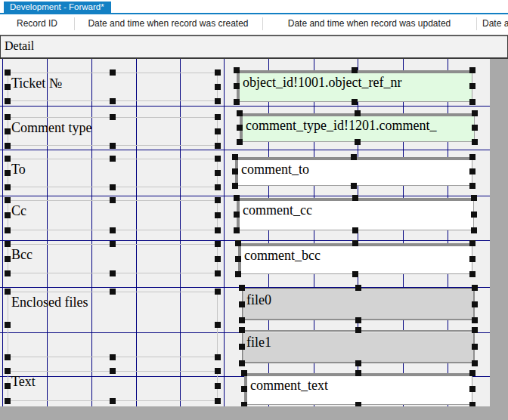 The image size is (508, 420). What do you see at coordinates (57, 8) in the screenshot?
I see `tab-development-forward: Development - Forward*` at bounding box center [57, 8].